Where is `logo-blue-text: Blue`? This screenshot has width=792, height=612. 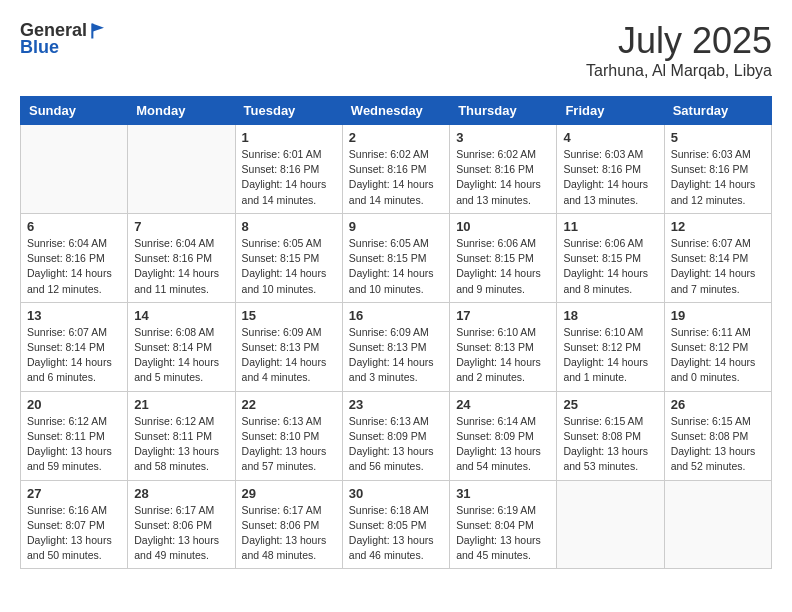 logo-blue-text: Blue is located at coordinates (40, 48).